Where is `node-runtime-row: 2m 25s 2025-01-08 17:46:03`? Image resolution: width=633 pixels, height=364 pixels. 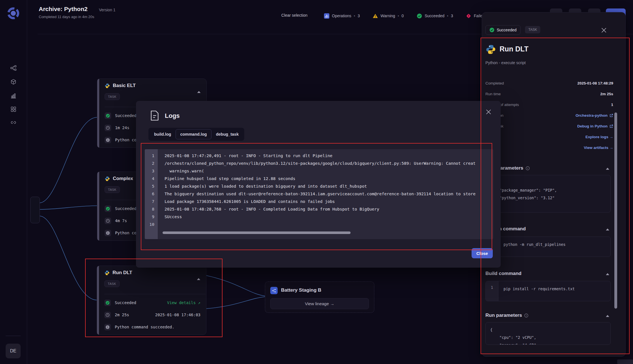 node-runtime-row: 2m 25s 2025-01-08 17:46:03 is located at coordinates (152, 315).